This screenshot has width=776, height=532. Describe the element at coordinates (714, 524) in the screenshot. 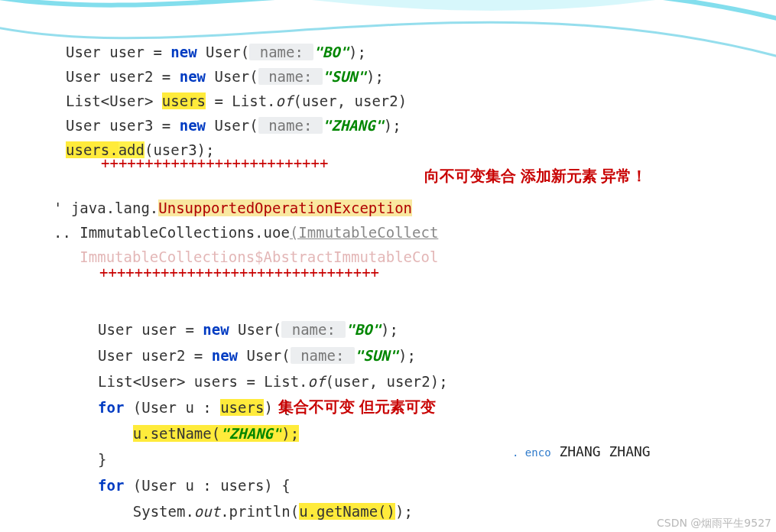

I see `csdn-watermark: CSDN @烟雨平生9527` at that location.